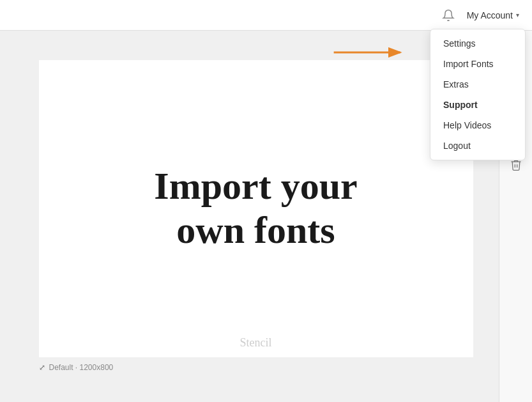 Image resolution: width=532 pixels, height=402 pixels. I want to click on account-dropdown-menu: Settings Import Fonts Extras Support Hel…, so click(478, 95).